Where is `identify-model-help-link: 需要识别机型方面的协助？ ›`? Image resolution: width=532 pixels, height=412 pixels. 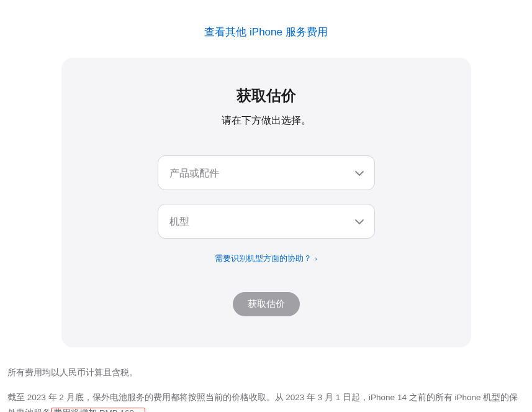
identify-model-help-link: 需要识别机型方面的协助？ › is located at coordinates (266, 259).